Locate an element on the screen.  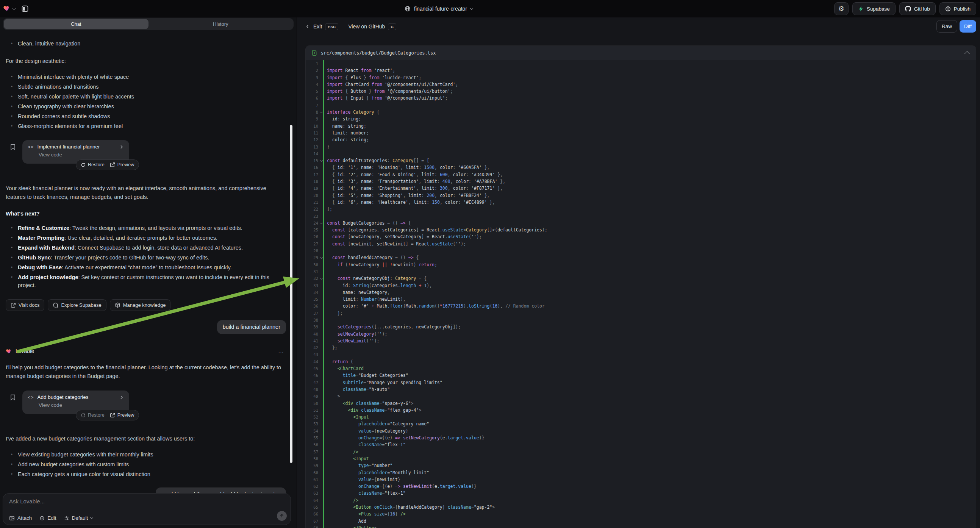
line-number: 30 is located at coordinates (312, 265).